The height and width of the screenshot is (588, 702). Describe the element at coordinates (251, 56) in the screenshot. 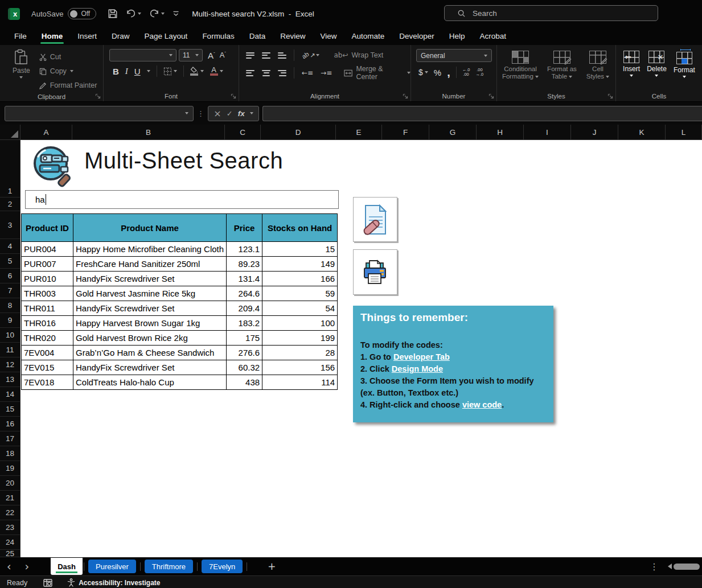

I see `top-align-button` at that location.